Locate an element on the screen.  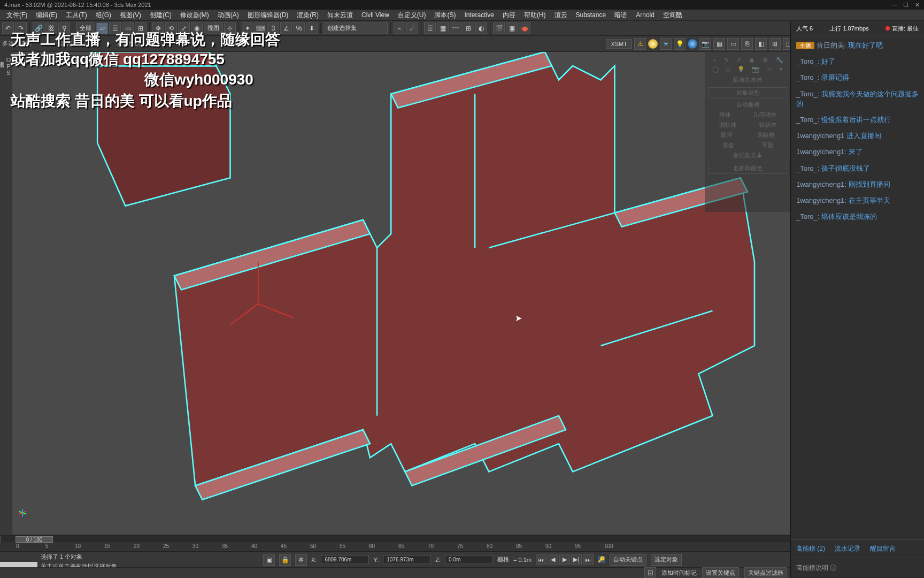
menu-substance: Substance is located at coordinates (591, 15).